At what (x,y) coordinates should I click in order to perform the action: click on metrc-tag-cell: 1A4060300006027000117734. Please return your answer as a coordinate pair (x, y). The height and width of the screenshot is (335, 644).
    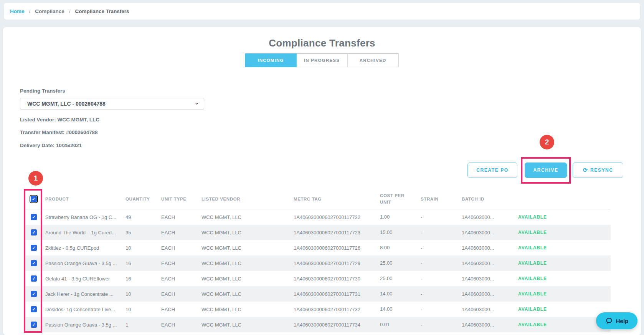
    Looking at the image, I should click on (337, 325).